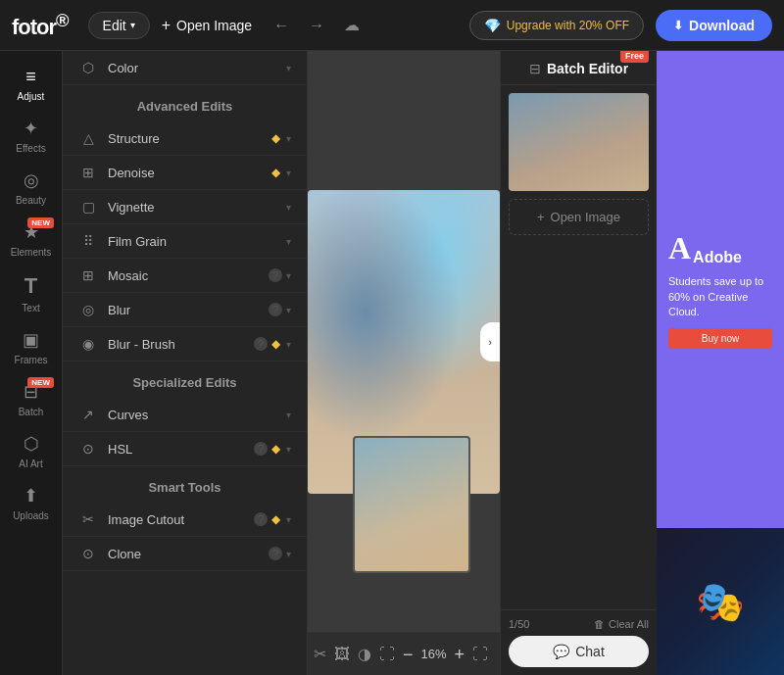  Describe the element at coordinates (404, 653) in the screenshot. I see `canvas-toolbar: ✂ 🖼 ◑ ⛶ − 16% + ⛶` at that location.